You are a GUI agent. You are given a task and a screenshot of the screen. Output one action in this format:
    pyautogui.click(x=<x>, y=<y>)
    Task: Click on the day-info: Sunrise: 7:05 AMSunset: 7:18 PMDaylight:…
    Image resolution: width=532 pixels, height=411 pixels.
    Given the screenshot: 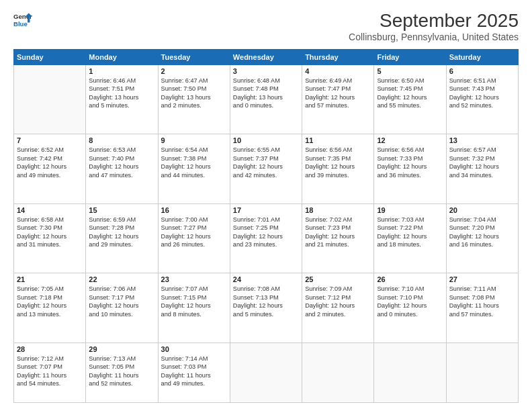 What is the action you would take?
    pyautogui.click(x=50, y=302)
    